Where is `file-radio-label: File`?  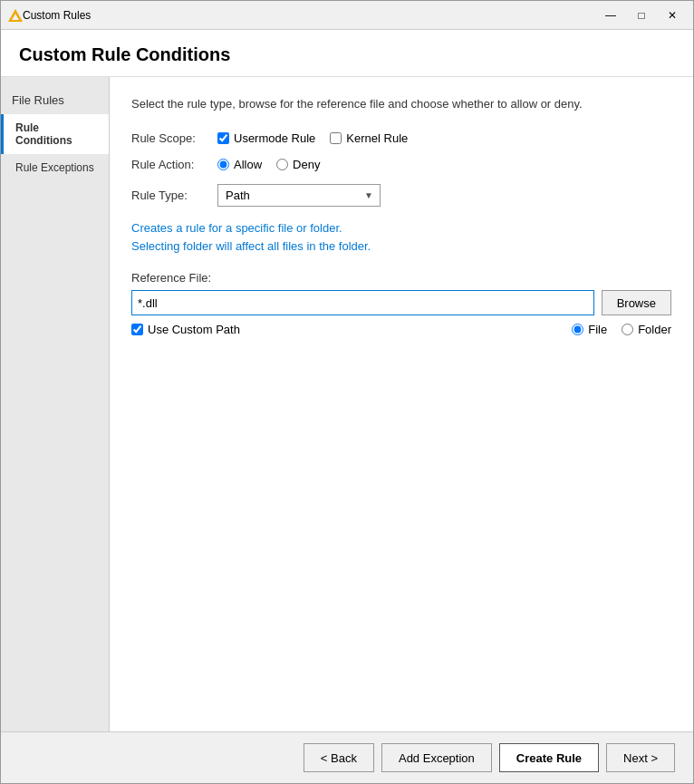 file-radio-label: File is located at coordinates (589, 330).